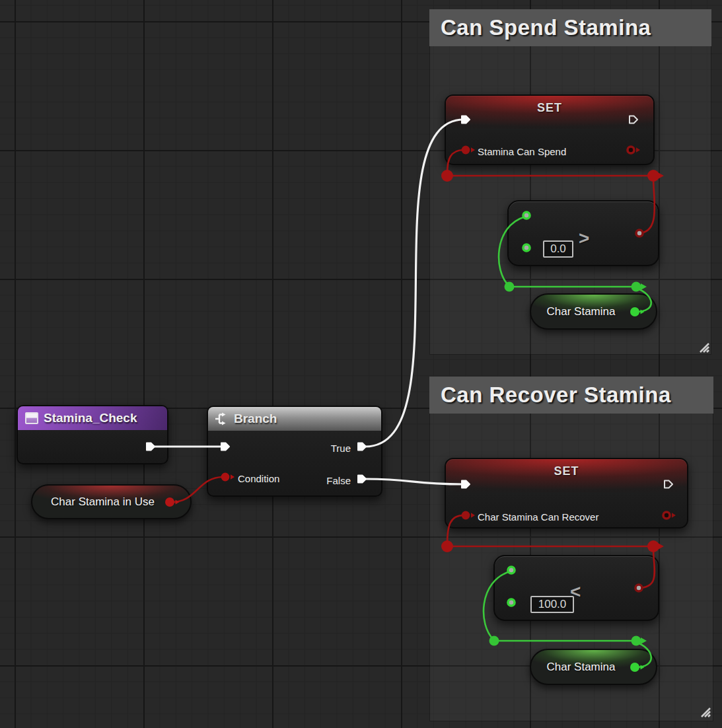 This screenshot has width=722, height=728. Describe the element at coordinates (229, 477) in the screenshot. I see `branch-condition-pin` at that location.